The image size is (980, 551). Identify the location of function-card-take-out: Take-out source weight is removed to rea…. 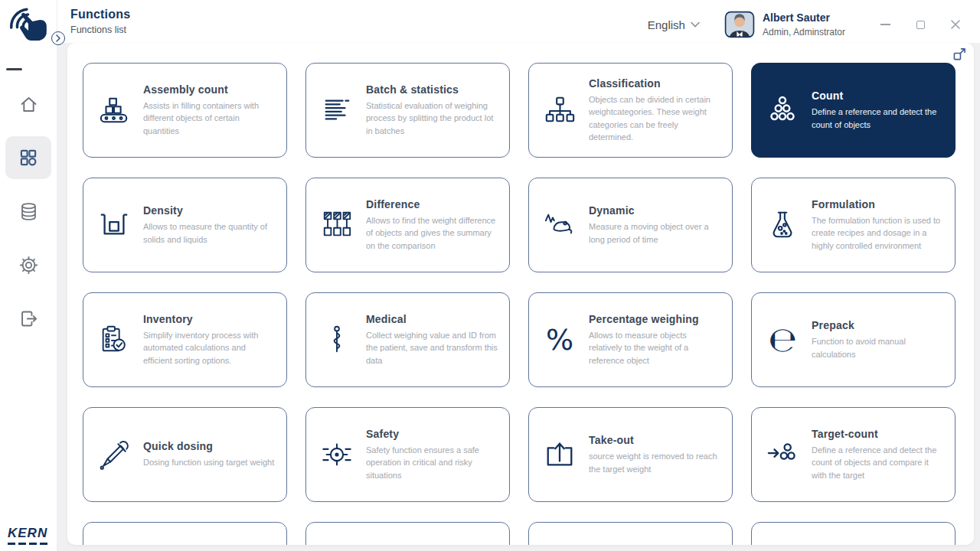
(631, 455).